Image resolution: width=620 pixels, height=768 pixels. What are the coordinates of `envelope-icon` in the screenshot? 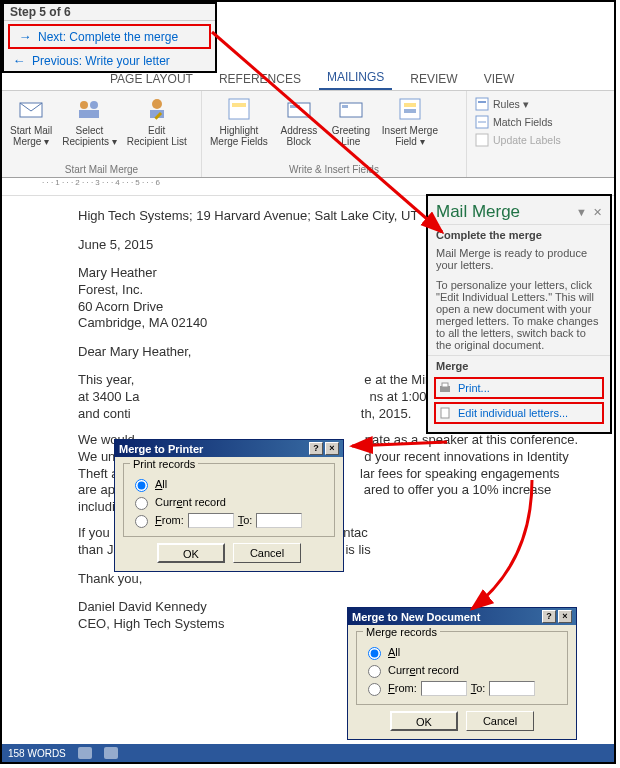 It's located at (31, 109).